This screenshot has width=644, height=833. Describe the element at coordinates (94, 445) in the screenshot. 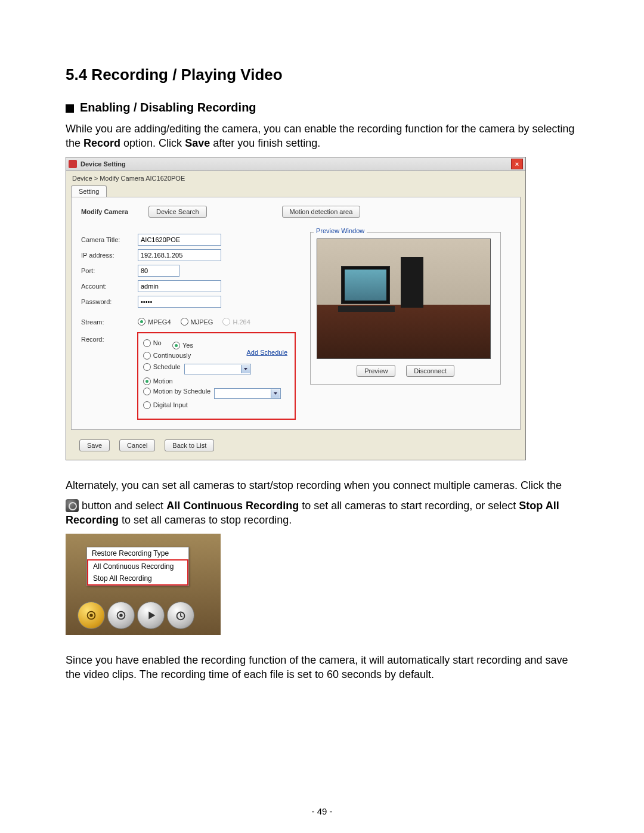

I see `save-button: Save` at that location.